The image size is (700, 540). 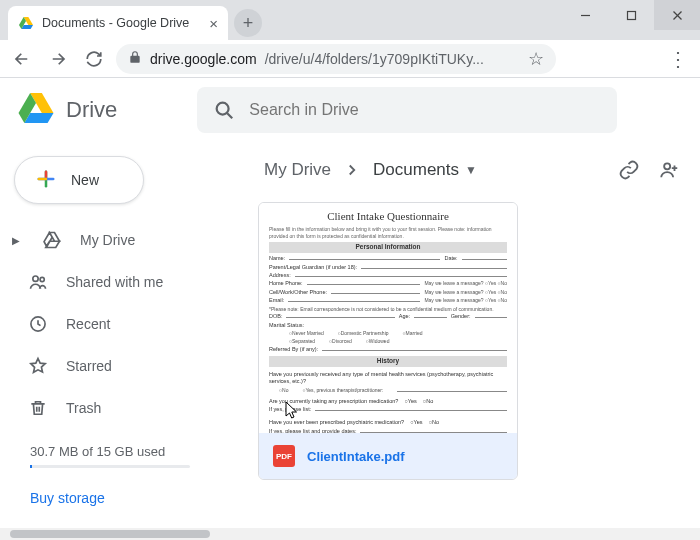 I want to click on url-path: /drive/u/4/folders/1y709pIKtiTUKy..., so click(x=374, y=59).